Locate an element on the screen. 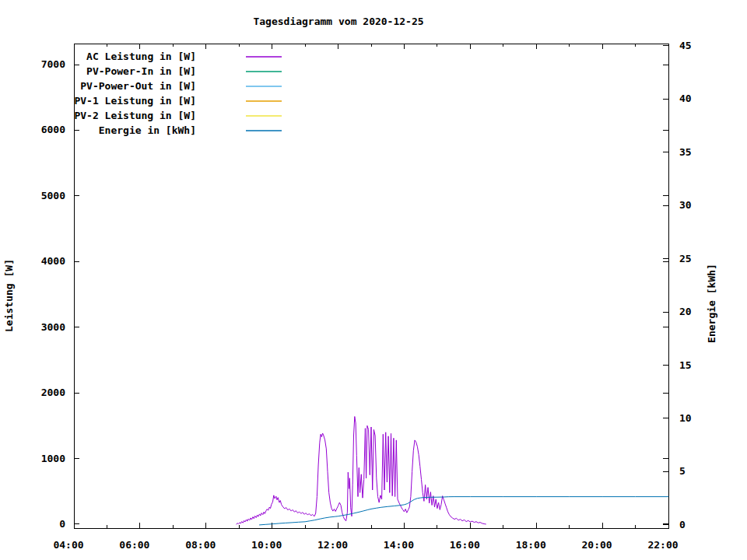 The image size is (747, 560). legend-label: PV-Power-Out in [W] is located at coordinates (139, 86).